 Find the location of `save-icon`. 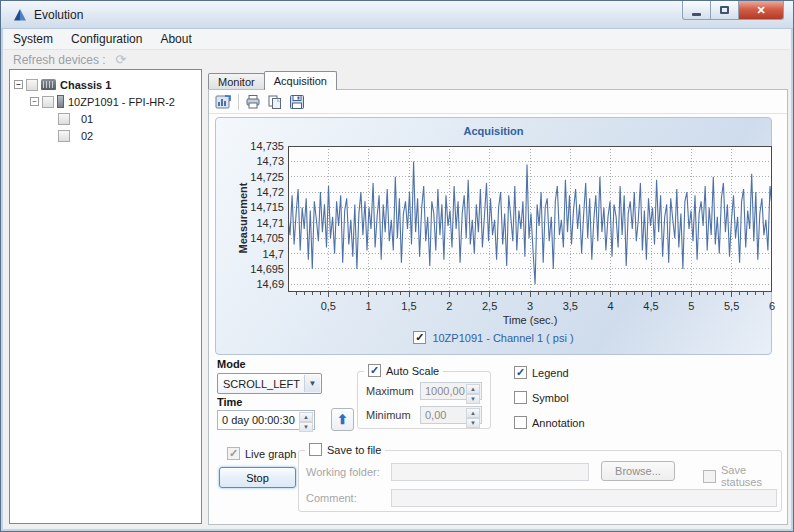

save-icon is located at coordinates (297, 102).